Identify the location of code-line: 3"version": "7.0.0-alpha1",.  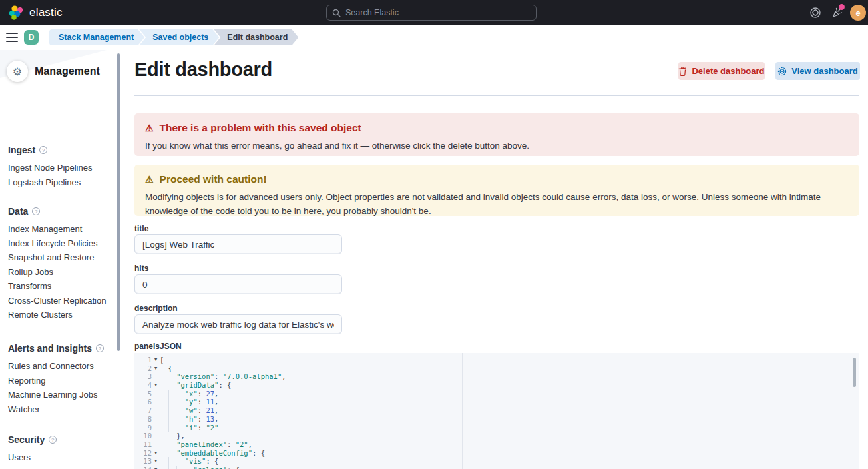
(497, 377).